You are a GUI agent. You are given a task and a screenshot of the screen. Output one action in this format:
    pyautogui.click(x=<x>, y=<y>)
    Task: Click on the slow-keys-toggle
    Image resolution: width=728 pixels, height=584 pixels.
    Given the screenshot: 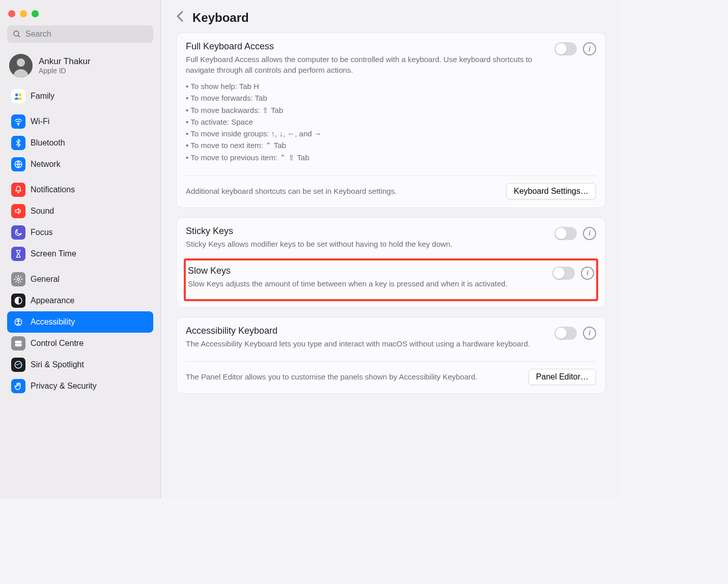 What is the action you would take?
    pyautogui.click(x=564, y=273)
    